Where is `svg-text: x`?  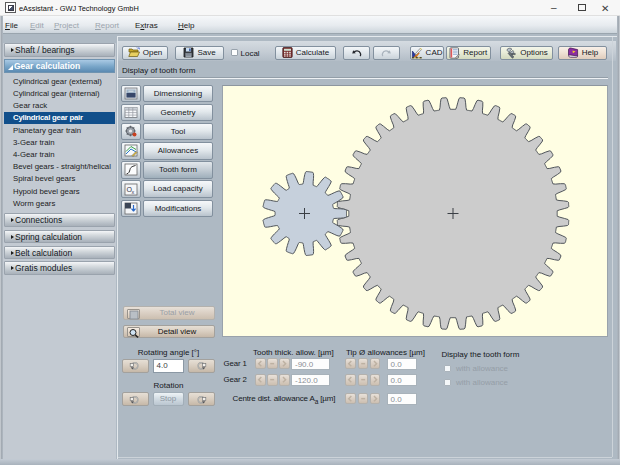
svg-text: x is located at coordinates (132, 192).